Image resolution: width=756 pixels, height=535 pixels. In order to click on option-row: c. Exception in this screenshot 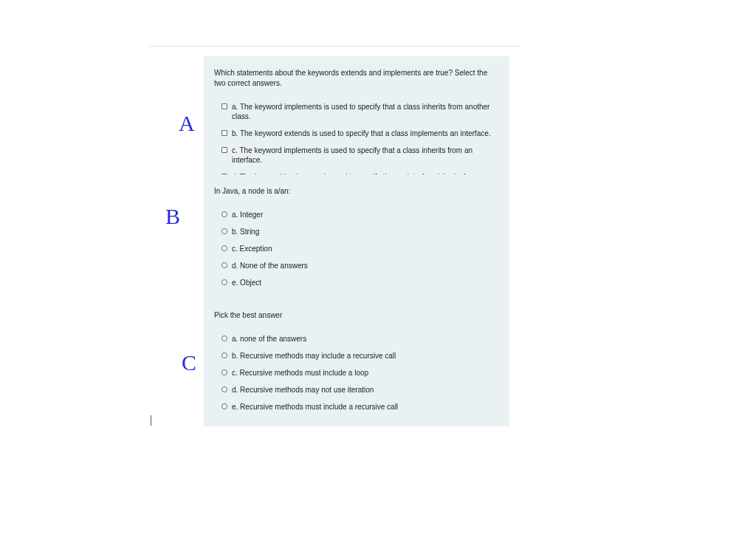, I will do `click(360, 248)`.